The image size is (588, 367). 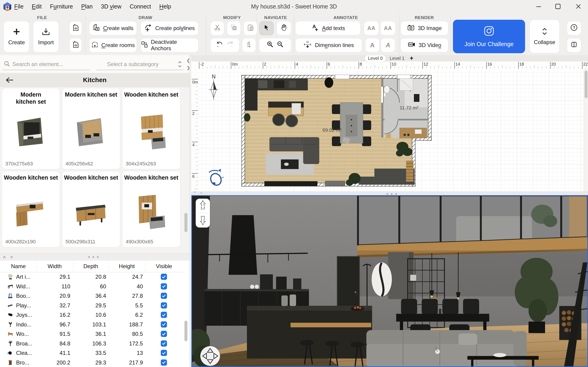 What do you see at coordinates (93, 286) in the screenshot?
I see `table-row: Wid... 110 60 40` at bounding box center [93, 286].